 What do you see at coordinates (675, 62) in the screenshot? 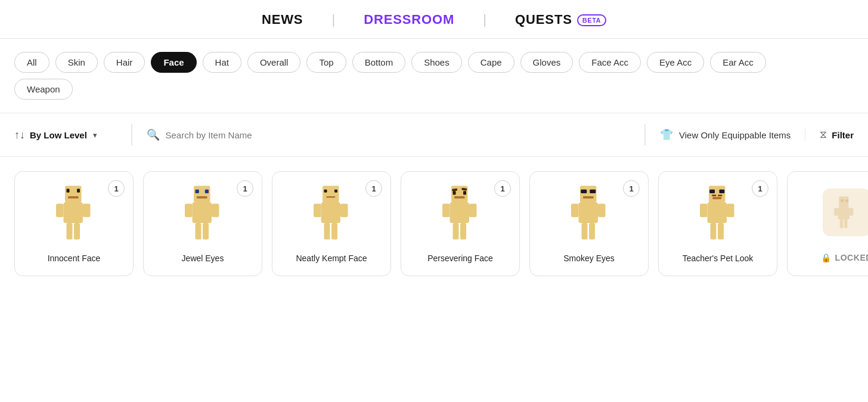
I see `category-eye-acc: Eye Acc` at bounding box center [675, 62].